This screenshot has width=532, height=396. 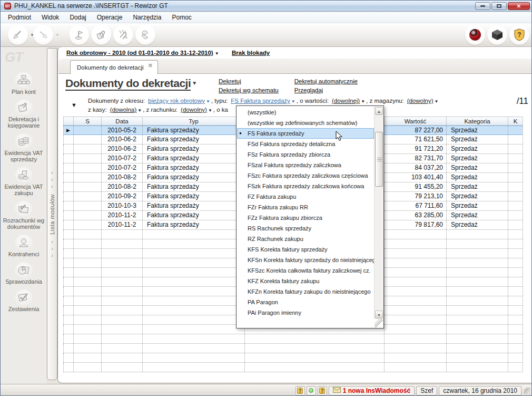 What do you see at coordinates (101, 35) in the screenshot?
I see `paperclip-button` at bounding box center [101, 35].